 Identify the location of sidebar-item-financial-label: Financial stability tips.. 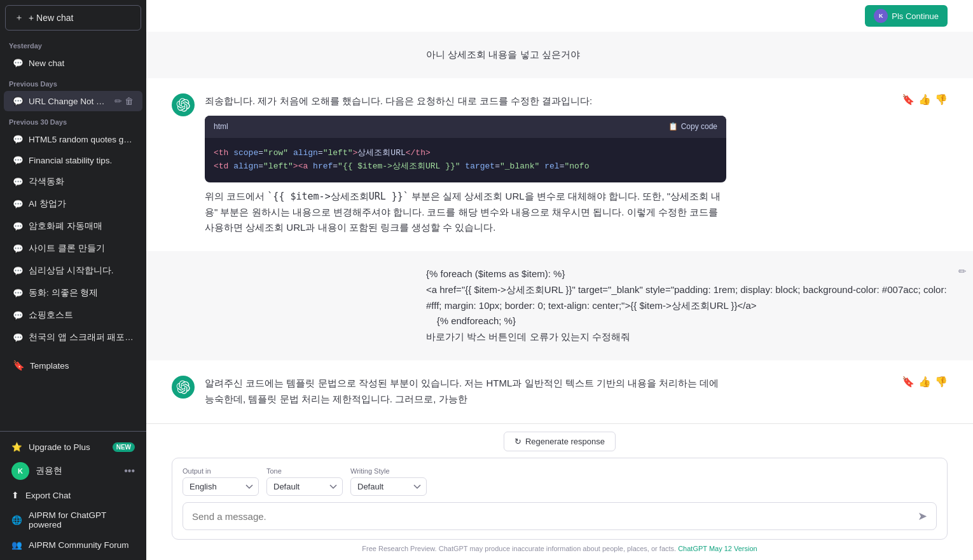
(81, 160).